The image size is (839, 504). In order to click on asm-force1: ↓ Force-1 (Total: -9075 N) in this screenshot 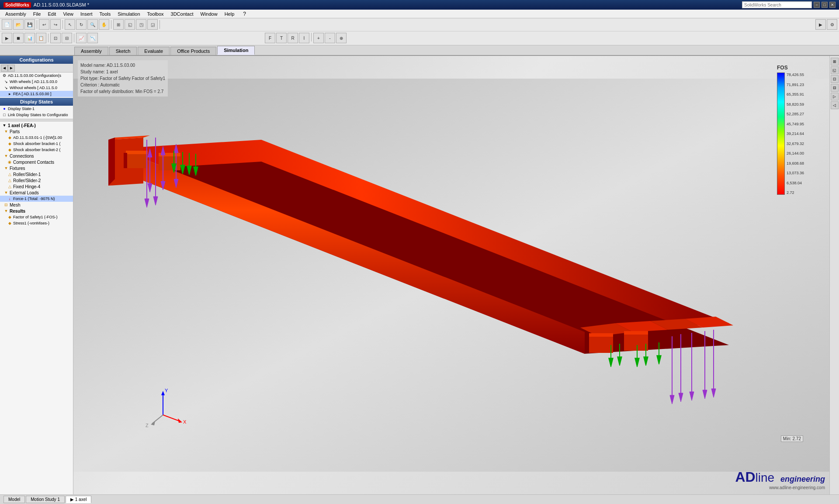, I will do `click(37, 199)`.